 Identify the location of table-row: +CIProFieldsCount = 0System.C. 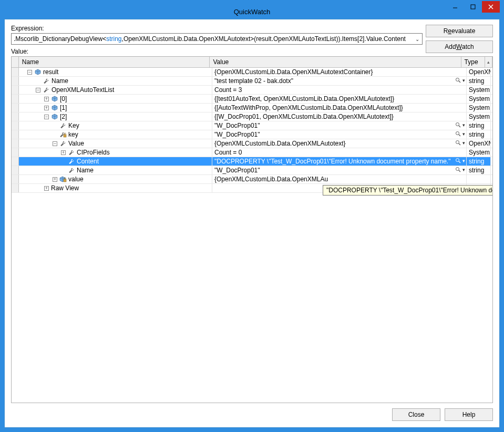
(252, 152).